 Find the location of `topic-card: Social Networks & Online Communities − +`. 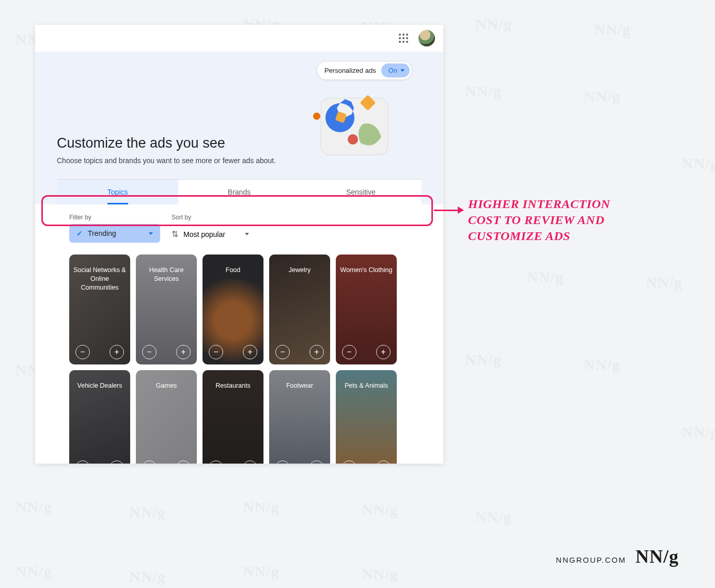

topic-card: Social Networks & Online Communities − + is located at coordinates (100, 310).